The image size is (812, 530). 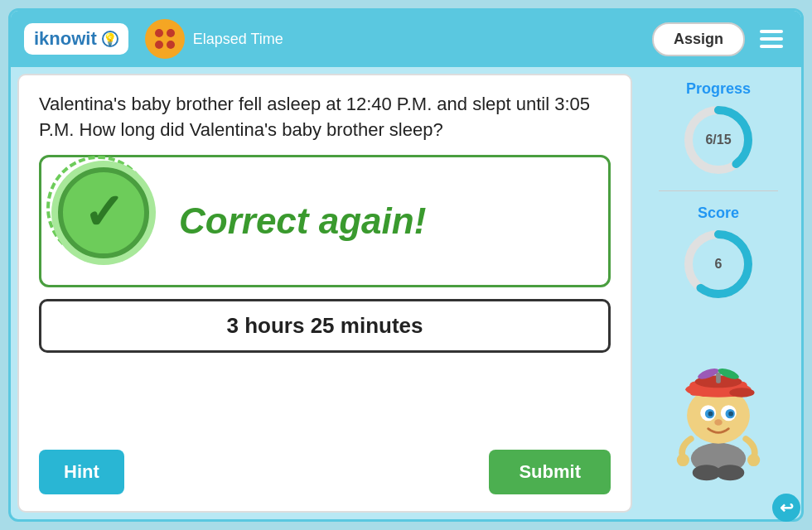 What do you see at coordinates (698, 40) in the screenshot?
I see `assign-button: Assign` at bounding box center [698, 40].